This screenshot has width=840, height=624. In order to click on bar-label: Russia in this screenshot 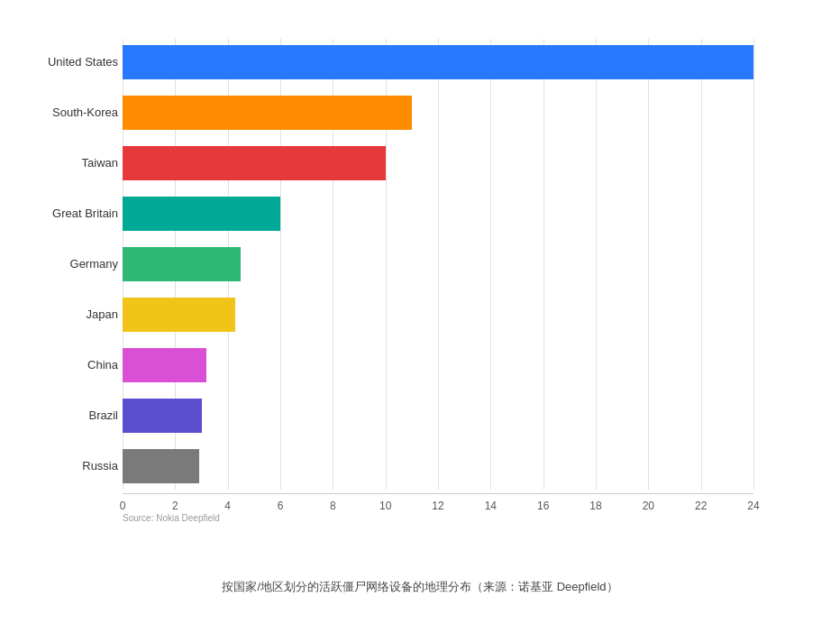, I will do `click(73, 465)`.